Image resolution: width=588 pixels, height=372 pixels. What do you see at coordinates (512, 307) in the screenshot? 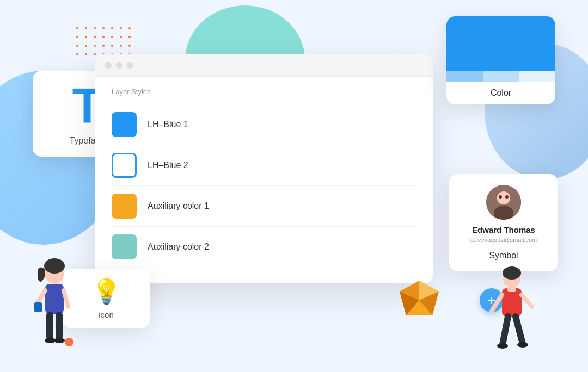
I see `person-right` at bounding box center [512, 307].